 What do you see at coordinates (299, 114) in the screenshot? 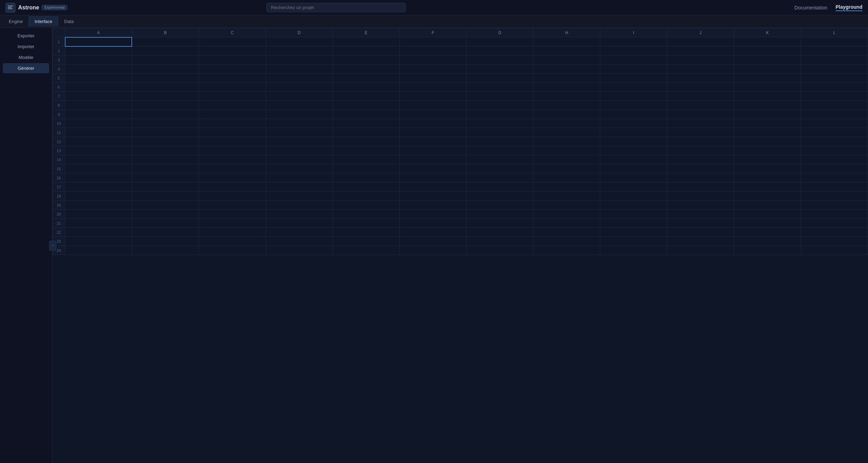
I see `cell-d9` at bounding box center [299, 114].